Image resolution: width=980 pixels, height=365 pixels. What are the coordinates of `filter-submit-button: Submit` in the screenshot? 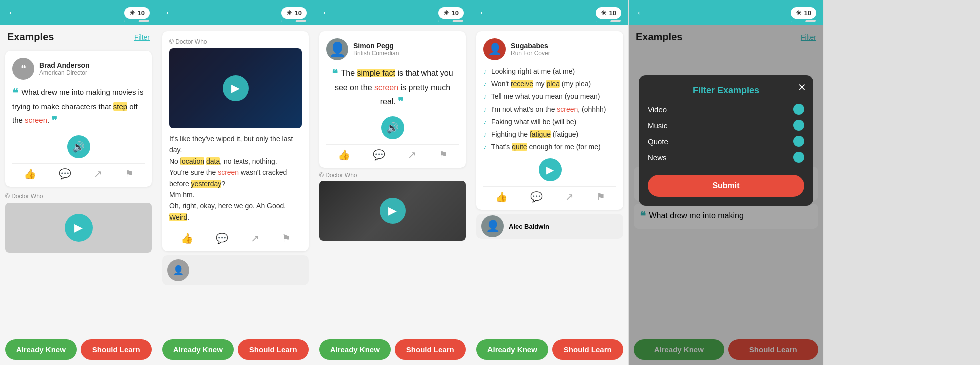 It's located at (726, 186).